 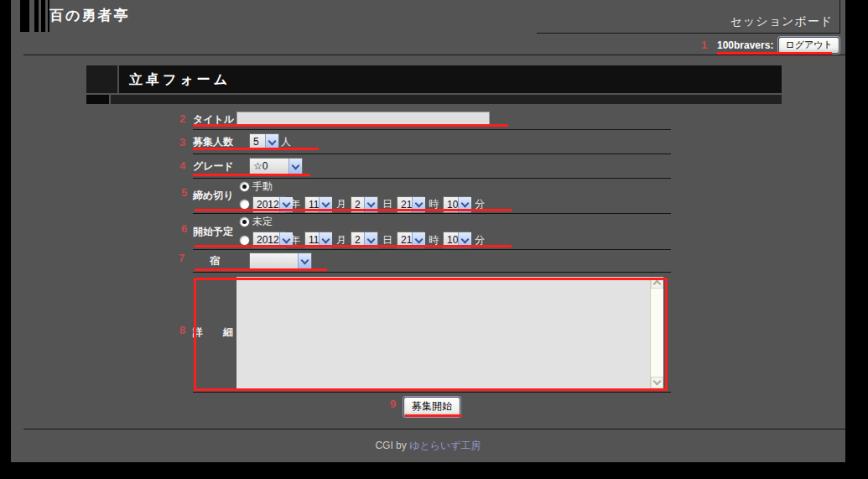 What do you see at coordinates (262, 221) in the screenshot?
I see `start-undecided-label: 未定` at bounding box center [262, 221].